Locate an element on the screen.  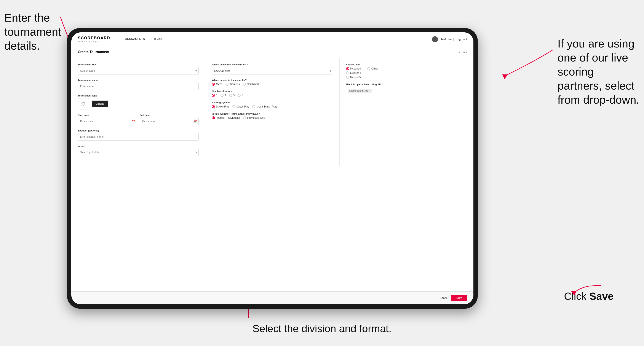
format-type-options: 5 count 4 Other 6 count 4 is located at coordinates (406, 73).